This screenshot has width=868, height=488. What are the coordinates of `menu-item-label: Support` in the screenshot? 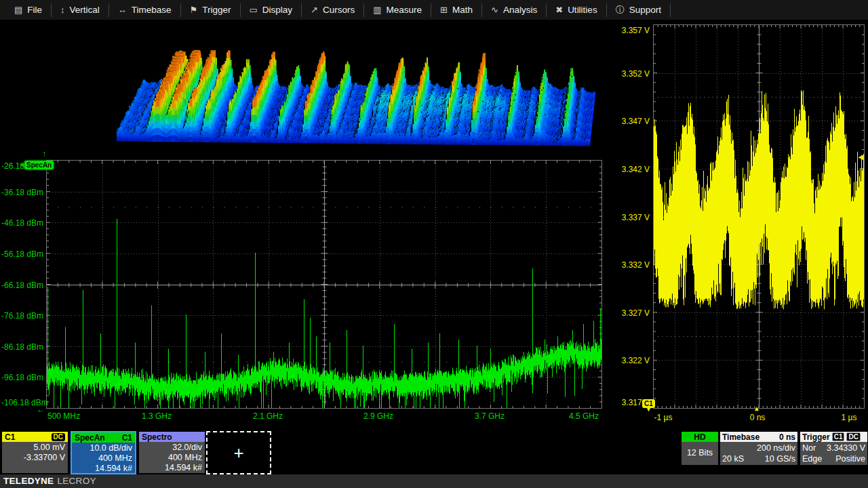 It's located at (646, 9).